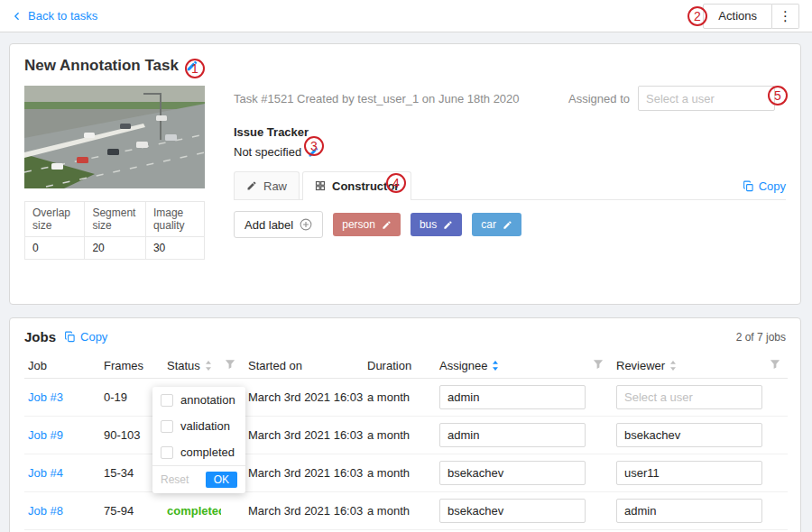  Describe the element at coordinates (278, 225) in the screenshot. I see `add-label-button: Add label` at that location.